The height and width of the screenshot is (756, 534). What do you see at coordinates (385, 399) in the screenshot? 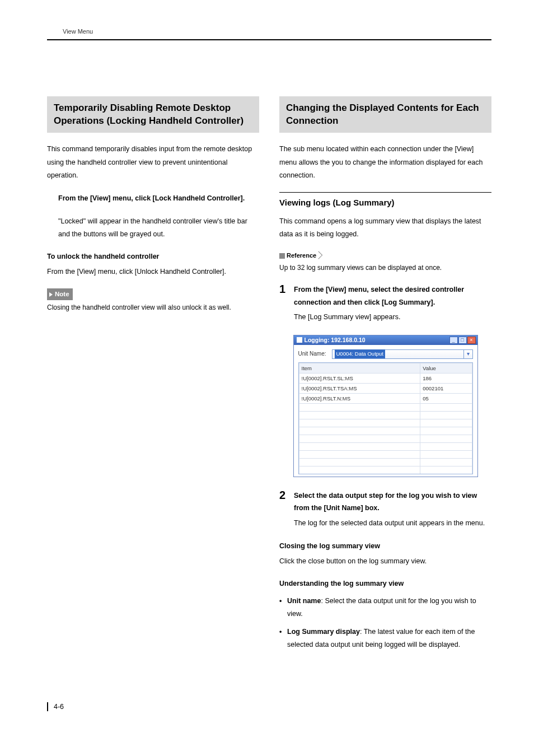
I see `table-row: !U[0002].RSLT.N:MS 05` at bounding box center [385, 399].